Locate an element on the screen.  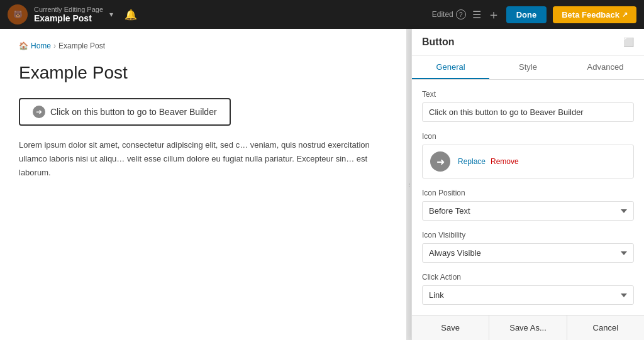
done-button: Done is located at coordinates (527, 15).